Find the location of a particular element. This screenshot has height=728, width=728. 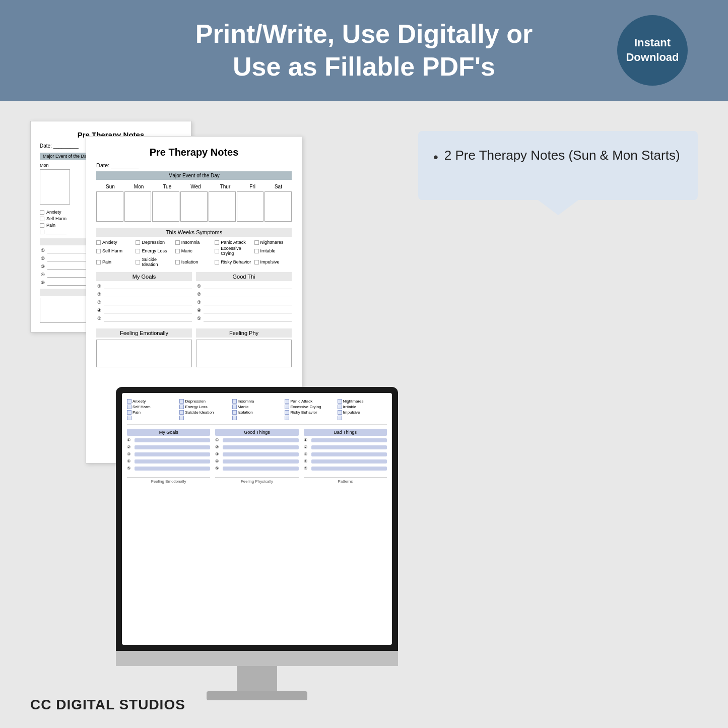

header-banner: Print/Write, Use Digitally or Use as Fil… is located at coordinates (364, 50).